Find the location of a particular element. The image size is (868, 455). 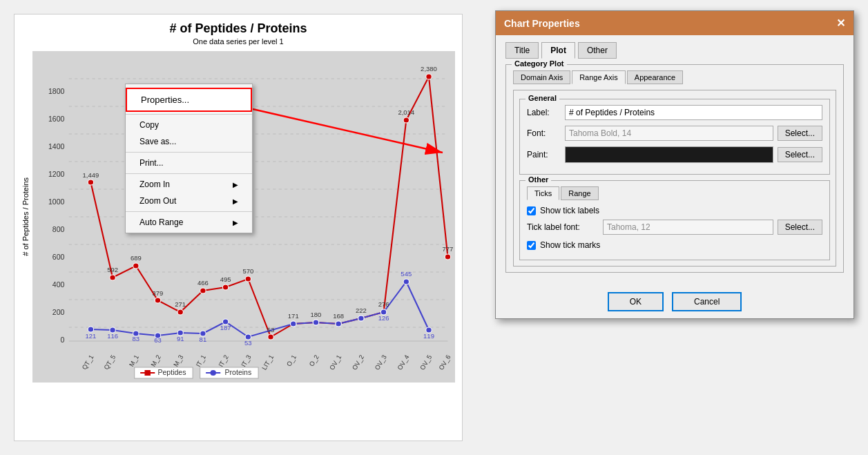

svg-text: 171 is located at coordinates (293, 316).